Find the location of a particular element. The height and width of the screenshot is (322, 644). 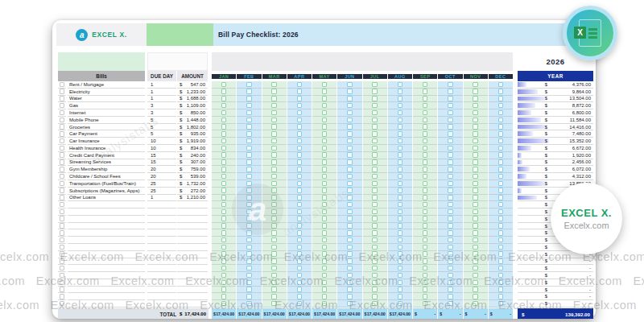

bill-name-cell: Subscriptions (Magazines, Apps) is located at coordinates (106, 192).